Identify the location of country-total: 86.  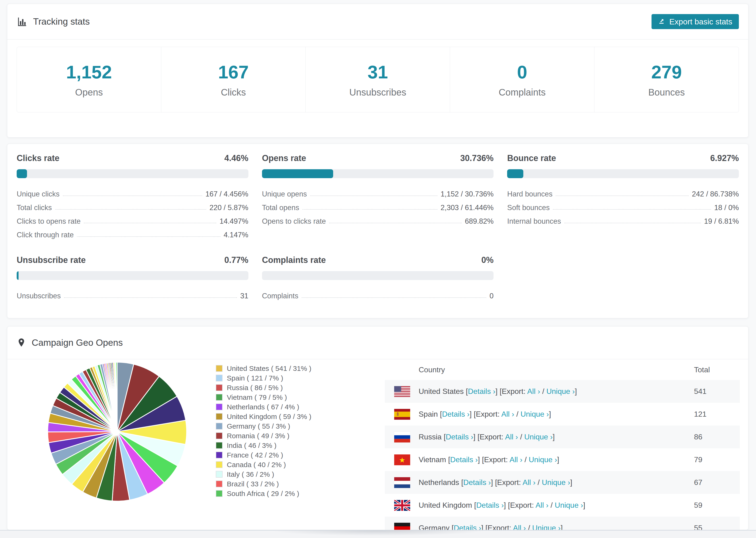
(698, 437).